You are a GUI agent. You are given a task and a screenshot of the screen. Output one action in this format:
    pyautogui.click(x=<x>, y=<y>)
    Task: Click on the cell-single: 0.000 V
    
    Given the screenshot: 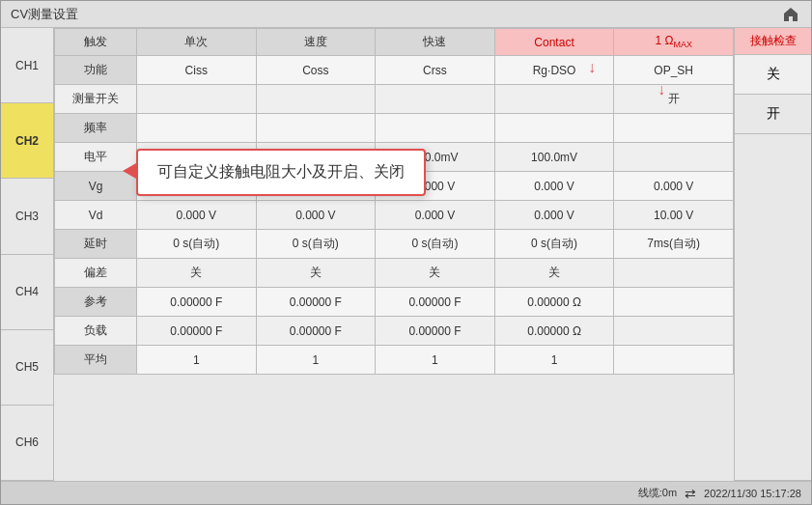 What is the action you would take?
    pyautogui.click(x=196, y=215)
    